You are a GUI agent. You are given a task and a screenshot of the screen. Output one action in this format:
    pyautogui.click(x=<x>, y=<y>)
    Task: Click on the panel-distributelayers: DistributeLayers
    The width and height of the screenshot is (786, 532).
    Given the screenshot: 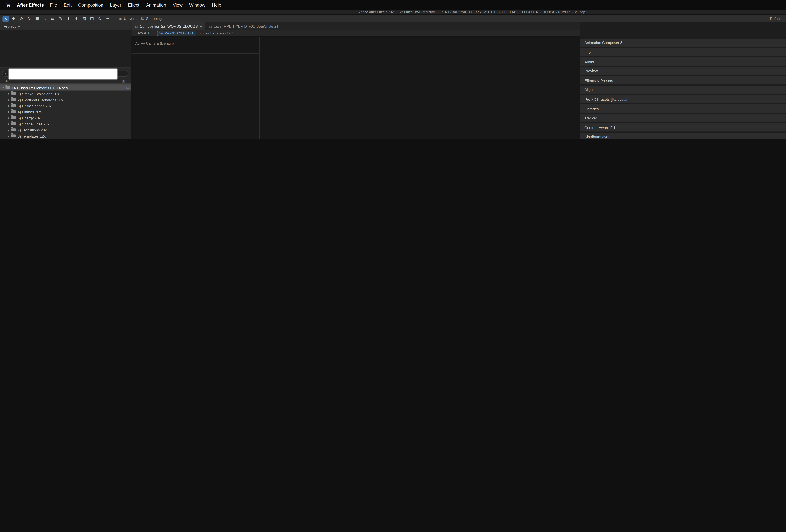 What is the action you would take?
    pyautogui.click(x=683, y=136)
    